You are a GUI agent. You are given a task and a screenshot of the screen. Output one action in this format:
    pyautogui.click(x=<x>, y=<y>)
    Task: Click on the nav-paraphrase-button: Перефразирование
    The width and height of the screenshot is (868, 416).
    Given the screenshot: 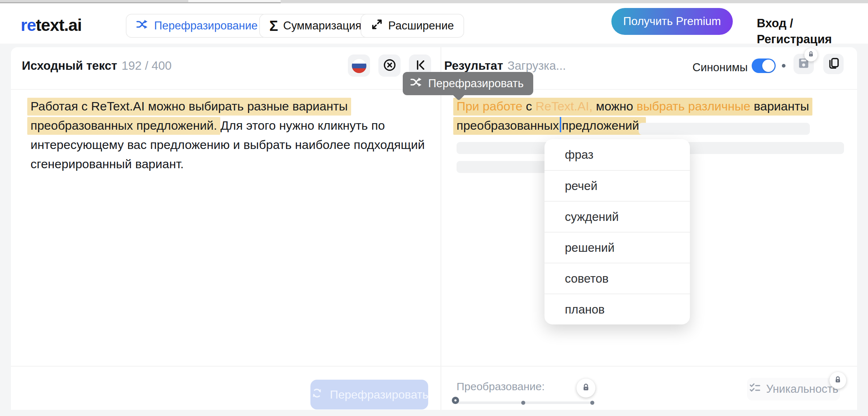 What is the action you would take?
    pyautogui.click(x=197, y=26)
    